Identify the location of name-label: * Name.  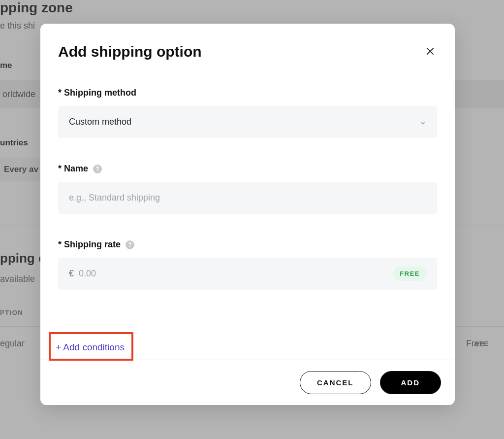
(73, 169).